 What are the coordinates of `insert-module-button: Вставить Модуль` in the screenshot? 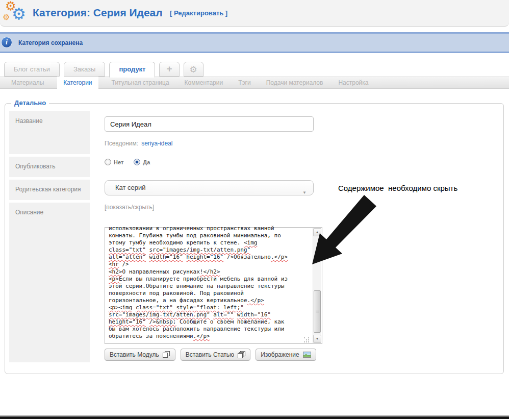 It's located at (140, 355).